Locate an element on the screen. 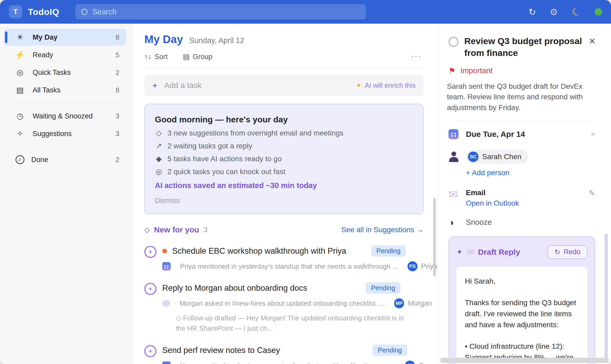 The width and height of the screenshot is (611, 364). panel-scrollbar-thumb is located at coordinates (606, 297).